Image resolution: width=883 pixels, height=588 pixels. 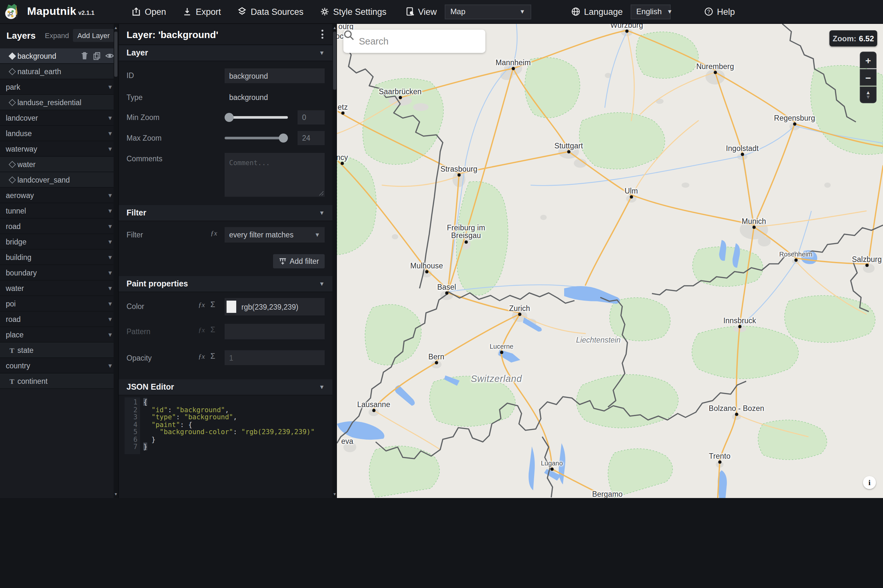 I want to click on map-label: Salzburg, so click(x=867, y=260).